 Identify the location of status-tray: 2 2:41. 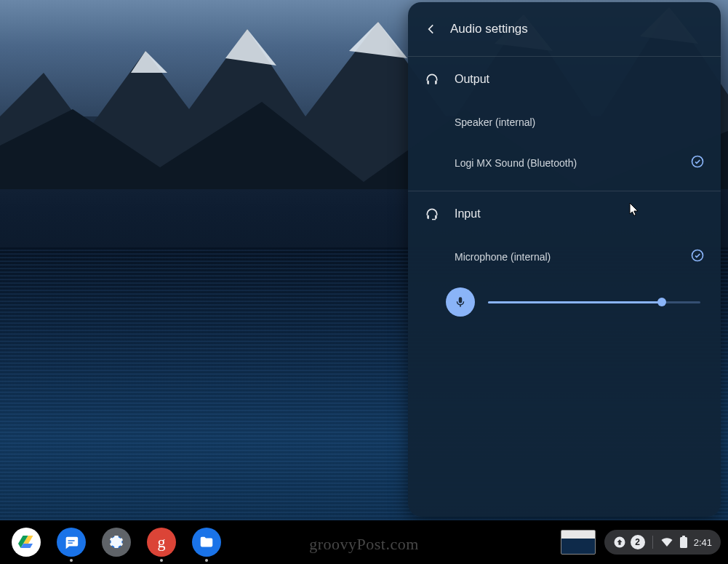
(663, 542).